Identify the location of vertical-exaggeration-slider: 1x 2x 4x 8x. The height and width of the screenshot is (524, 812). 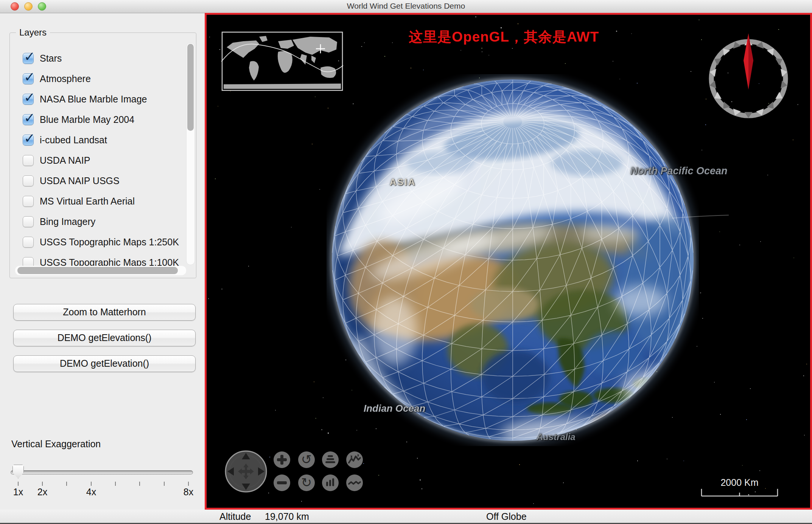
(101, 481).